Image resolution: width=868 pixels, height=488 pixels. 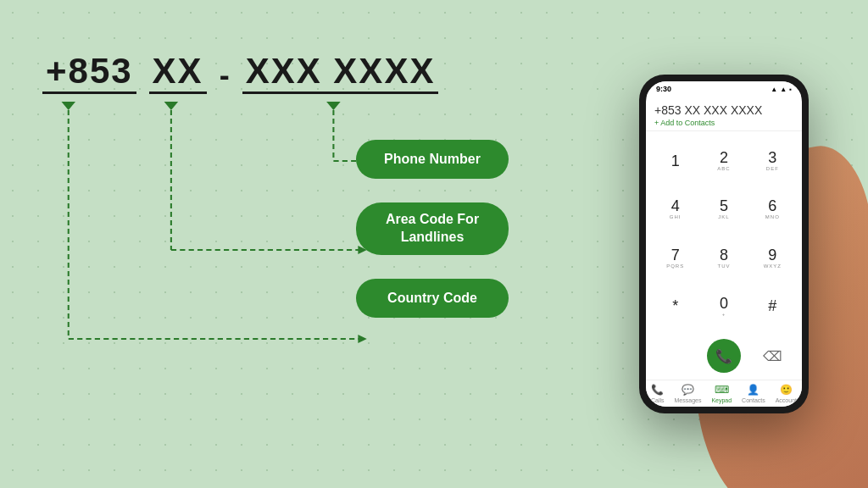 What do you see at coordinates (773, 161) in the screenshot?
I see `key-3: 3DEF` at bounding box center [773, 161].